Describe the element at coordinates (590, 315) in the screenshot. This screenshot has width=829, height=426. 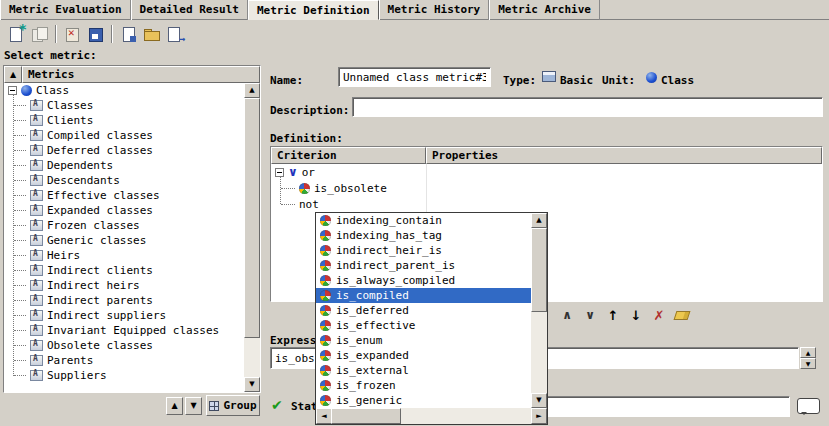
I see `or-operator-button: ∨` at that location.